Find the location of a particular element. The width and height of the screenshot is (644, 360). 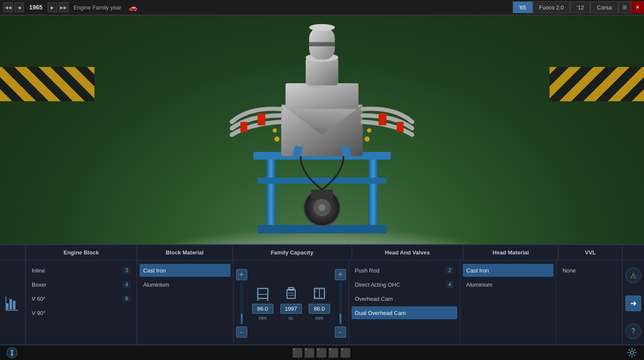

head-material-cast-iron: Cast Iron is located at coordinates (508, 270).